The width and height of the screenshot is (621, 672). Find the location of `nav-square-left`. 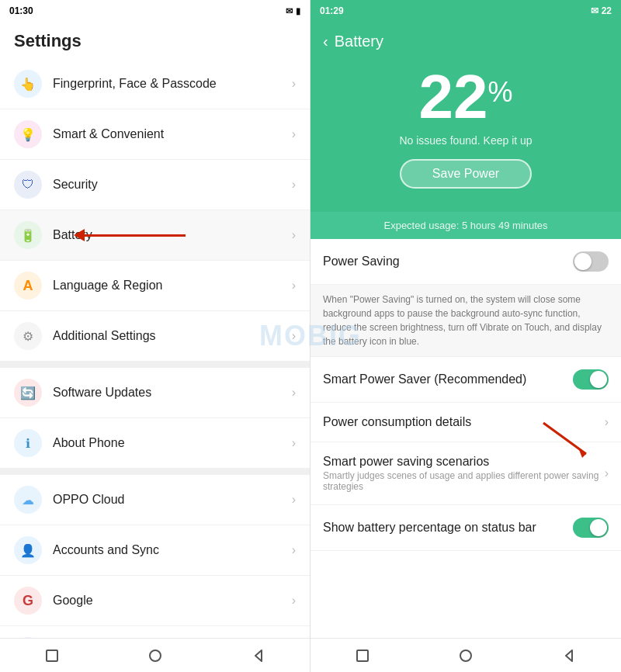

nav-square-left is located at coordinates (52, 656).